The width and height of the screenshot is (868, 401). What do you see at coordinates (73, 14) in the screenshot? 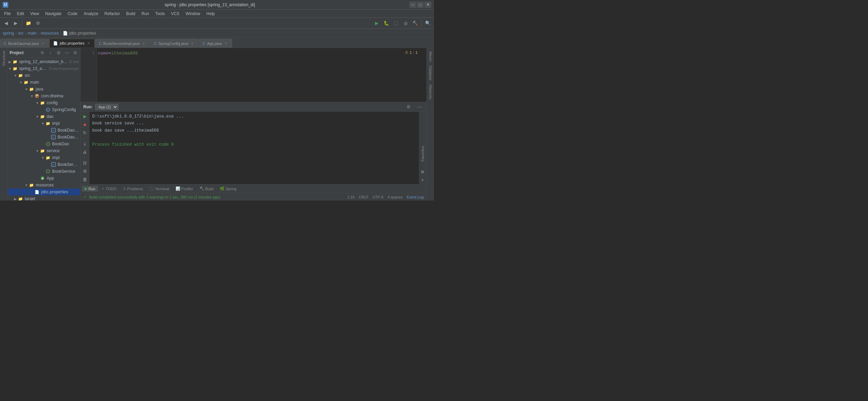
I see `menu-code: Code` at bounding box center [73, 14].